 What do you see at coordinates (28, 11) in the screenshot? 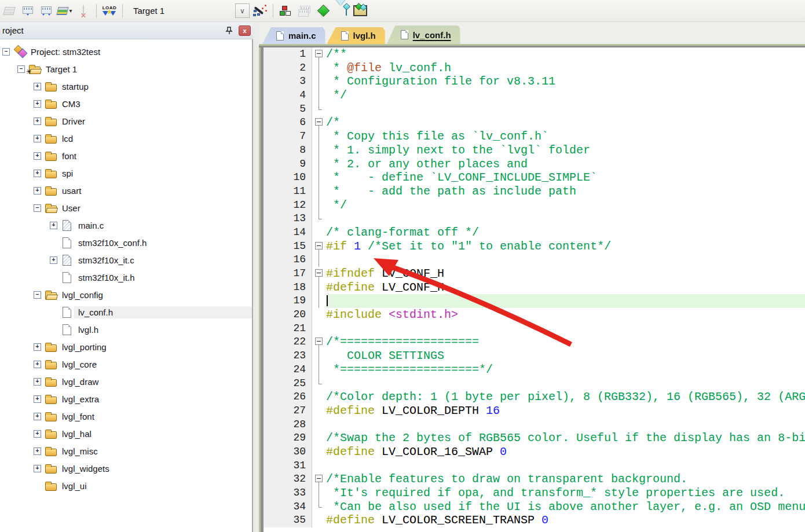
I see `build-button` at bounding box center [28, 11].